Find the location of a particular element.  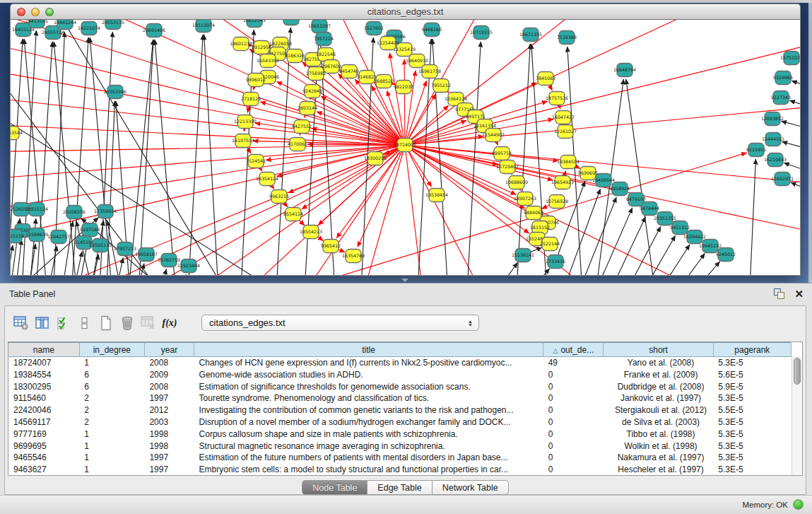

table-scrollbar is located at coordinates (797, 416).